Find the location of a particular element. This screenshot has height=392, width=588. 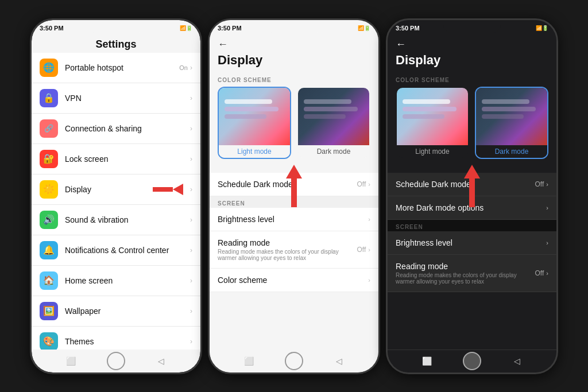

nav-bar-2: ⬜ ◁ is located at coordinates (294, 361).